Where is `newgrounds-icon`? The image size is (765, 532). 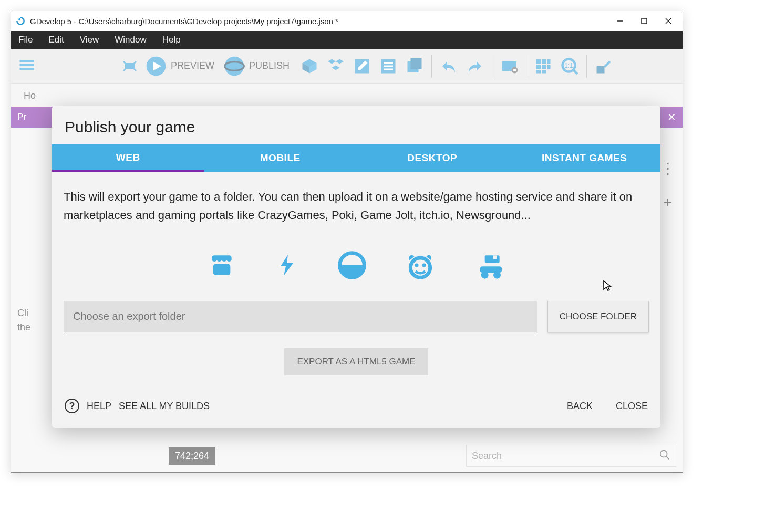
newgrounds-icon is located at coordinates (490, 266).